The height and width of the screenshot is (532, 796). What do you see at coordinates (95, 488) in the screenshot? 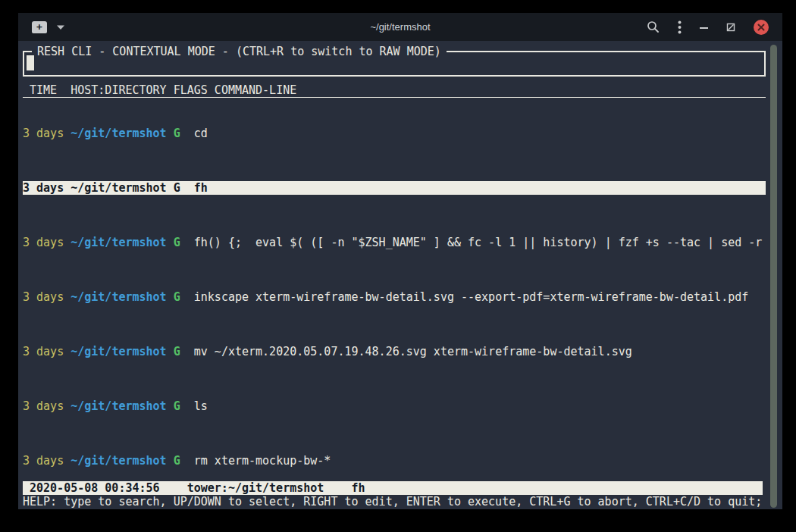
I see `status-datetime: 2020-05-08 00:34:56` at bounding box center [95, 488].